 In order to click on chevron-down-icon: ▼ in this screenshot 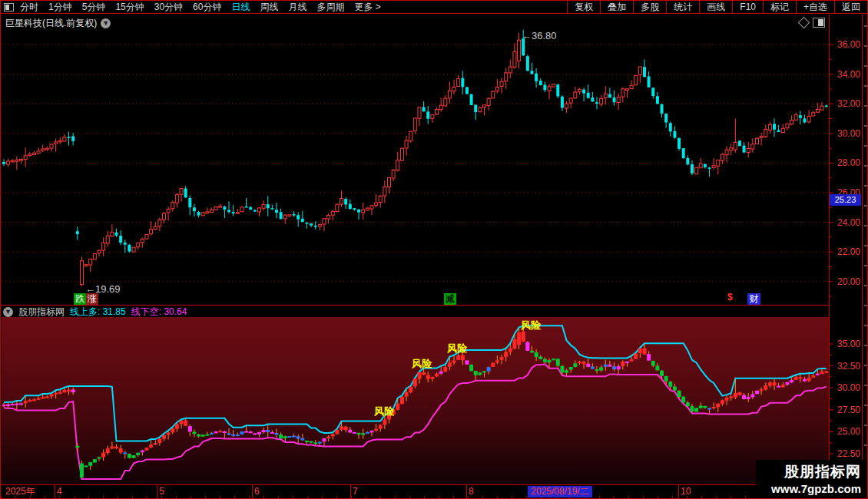, I will do `click(106, 23)`.